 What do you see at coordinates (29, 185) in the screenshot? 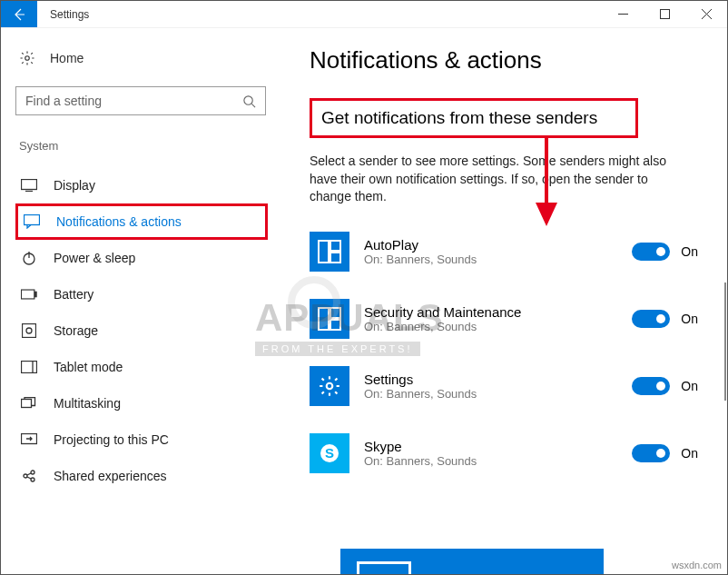
I see `monitor-icon` at bounding box center [29, 185].